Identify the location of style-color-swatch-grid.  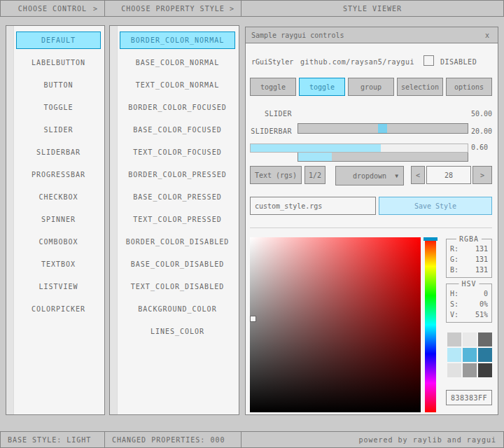
(470, 355).